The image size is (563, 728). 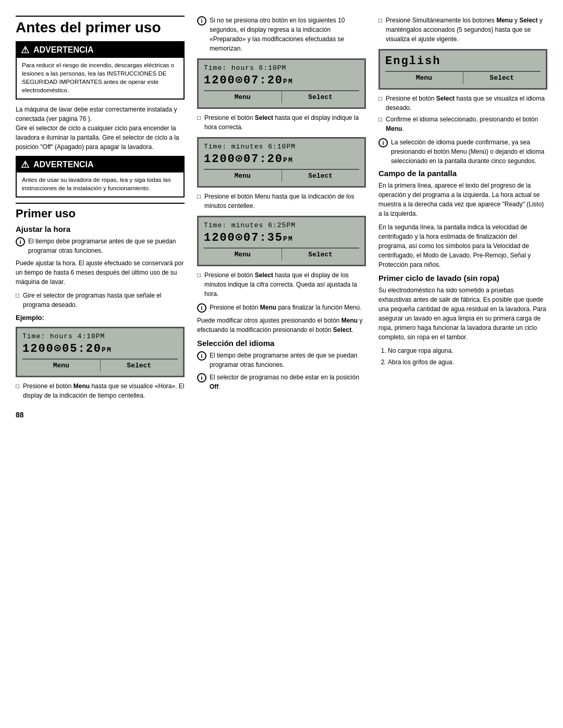 What do you see at coordinates (100, 348) in the screenshot?
I see `display-line2-1: 1200⊙05:20PM` at bounding box center [100, 348].